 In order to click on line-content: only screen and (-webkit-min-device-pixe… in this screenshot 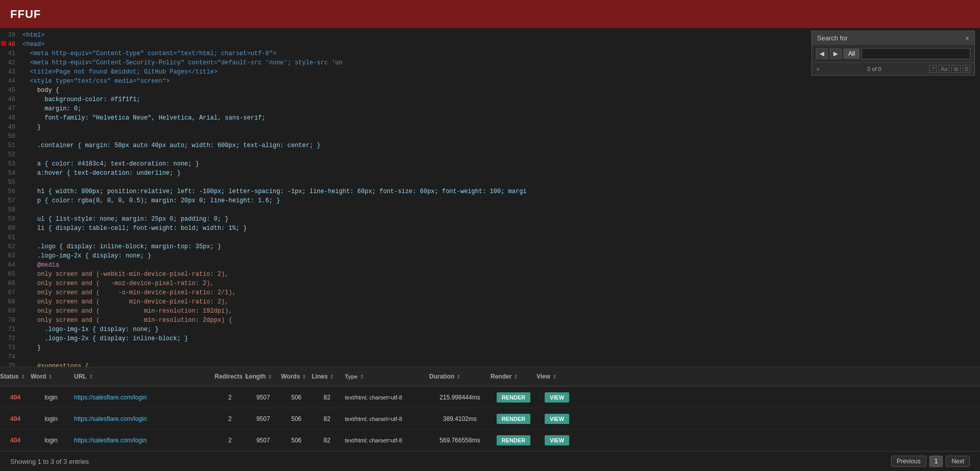, I will do `click(500, 274)`.